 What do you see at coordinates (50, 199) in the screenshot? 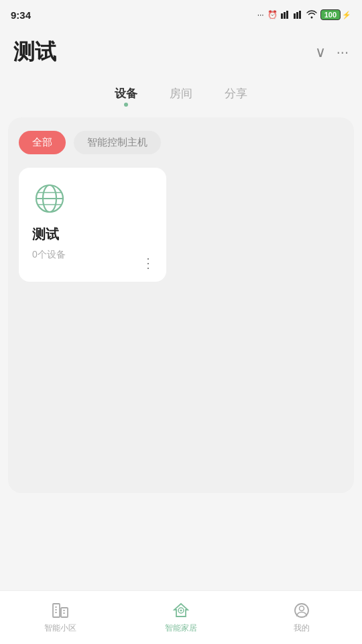
I see `device-globe-icon` at bounding box center [50, 199].